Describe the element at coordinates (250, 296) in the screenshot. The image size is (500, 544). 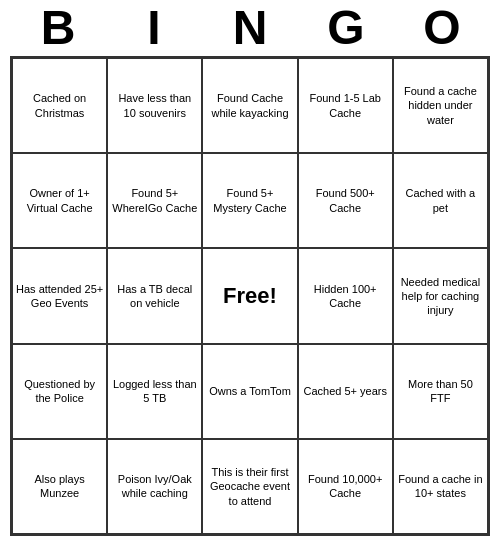
I see `free-cell: Free!` at that location.